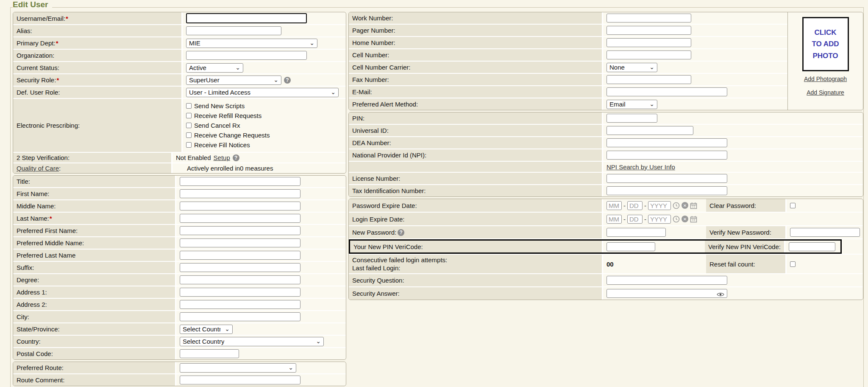 This screenshot has width=868, height=387. I want to click on preferred-route-select, so click(238, 368).